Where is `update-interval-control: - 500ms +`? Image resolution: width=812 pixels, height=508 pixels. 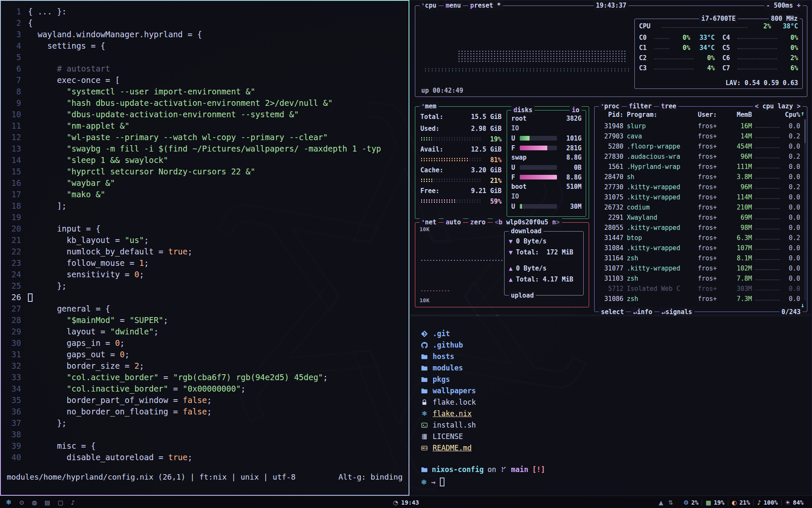 update-interval-control: - 500ms + is located at coordinates (783, 6).